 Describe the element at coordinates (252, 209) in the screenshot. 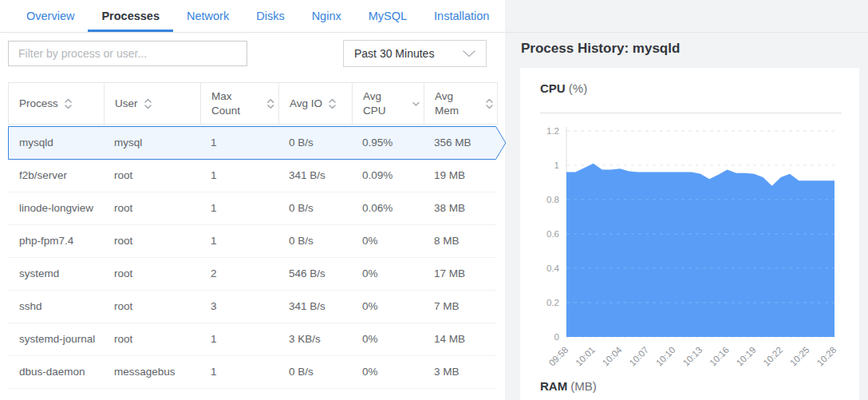

I see `table-row: linode-longviewroot10 B/s0.06%38 MB` at that location.